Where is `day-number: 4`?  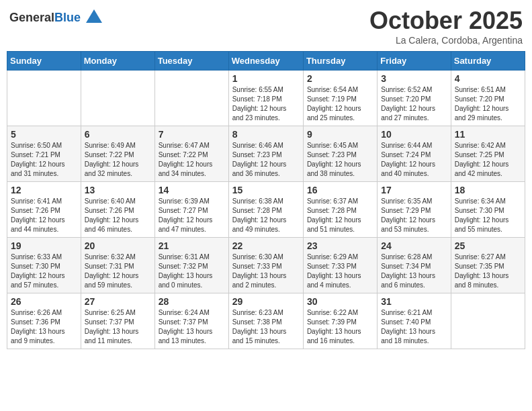
day-number: 4 is located at coordinates (488, 79).